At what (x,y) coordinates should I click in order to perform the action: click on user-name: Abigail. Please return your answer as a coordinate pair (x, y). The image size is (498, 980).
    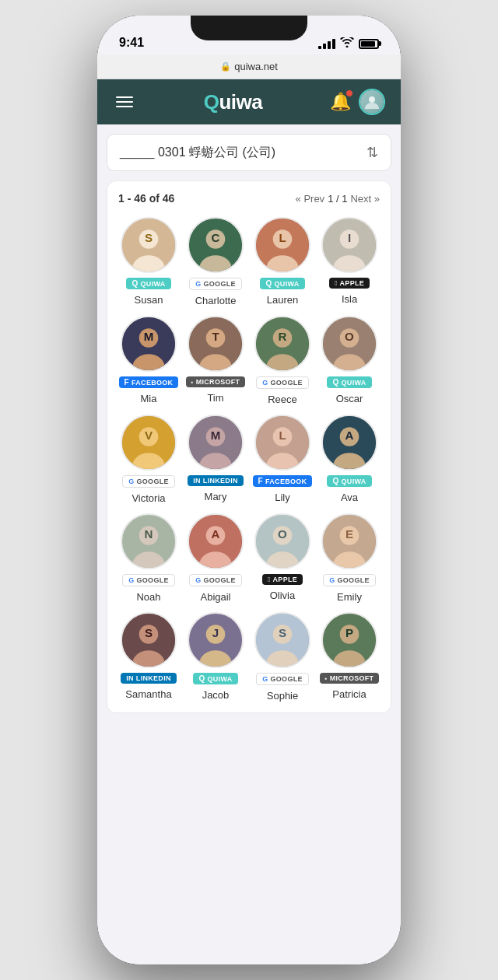
    Looking at the image, I should click on (215, 597).